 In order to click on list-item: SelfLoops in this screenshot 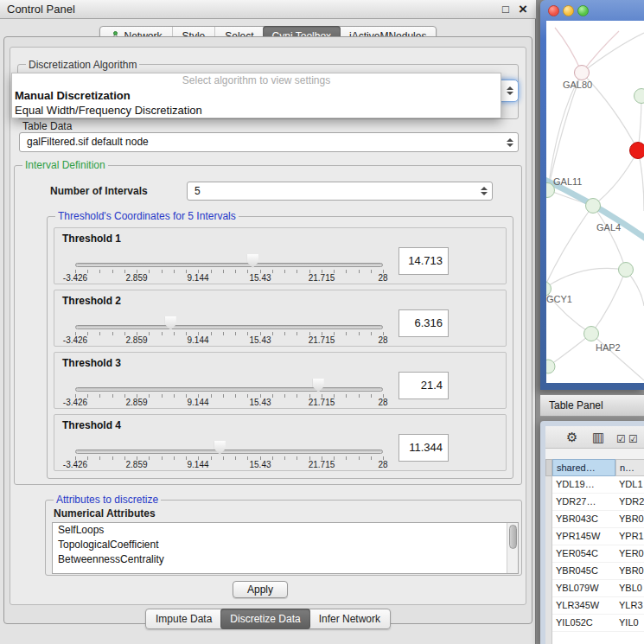, I will do `click(285, 531)`.